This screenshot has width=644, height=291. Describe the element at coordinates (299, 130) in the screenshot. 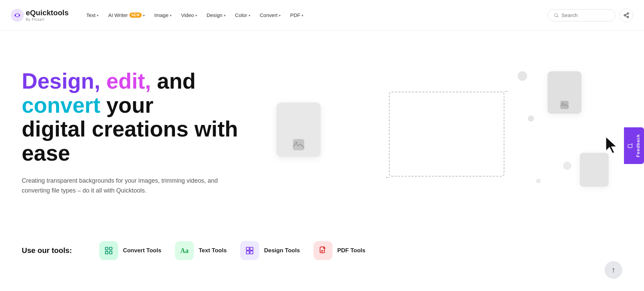

I see `file-card-large` at that location.